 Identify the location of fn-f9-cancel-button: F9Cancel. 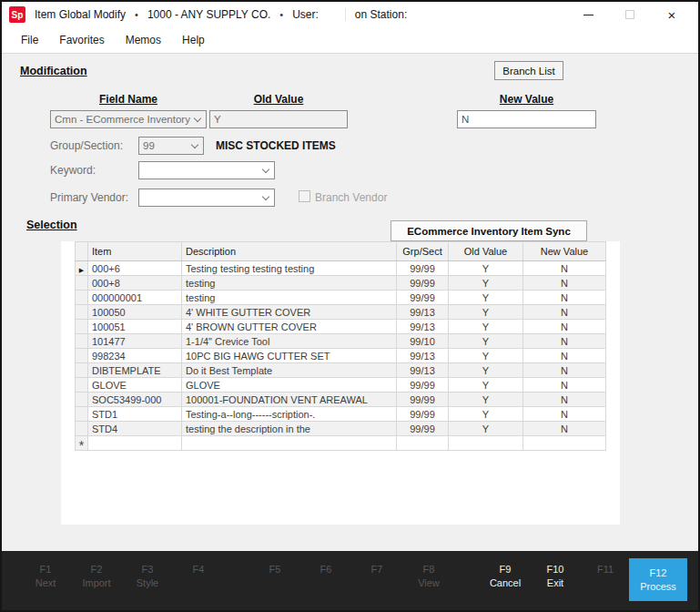
(505, 576).